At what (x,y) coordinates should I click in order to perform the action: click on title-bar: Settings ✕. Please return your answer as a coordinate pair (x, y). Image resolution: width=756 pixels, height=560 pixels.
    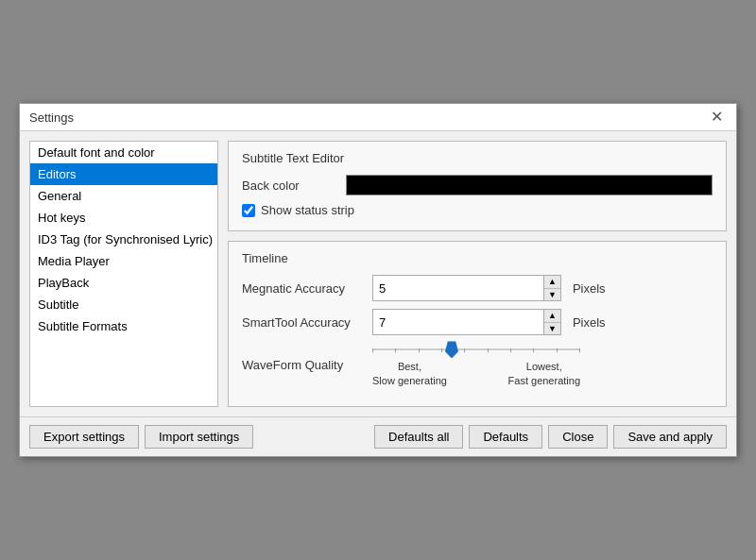
    Looking at the image, I should click on (378, 117).